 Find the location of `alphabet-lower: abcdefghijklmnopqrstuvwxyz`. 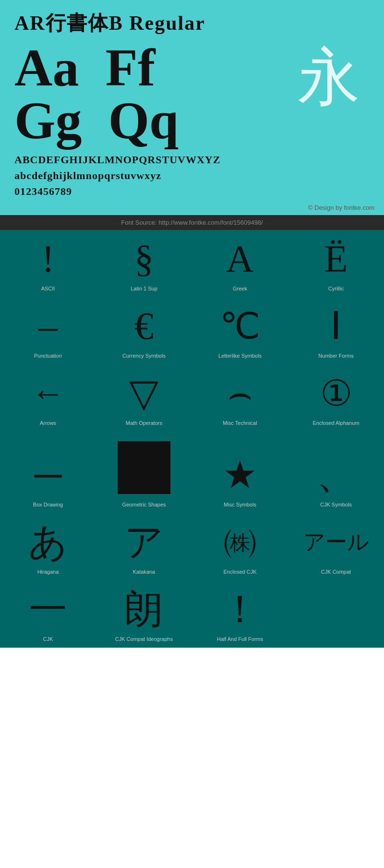

alphabet-lower: abcdefghijklmnopqrstuvwxyz is located at coordinates (192, 176).